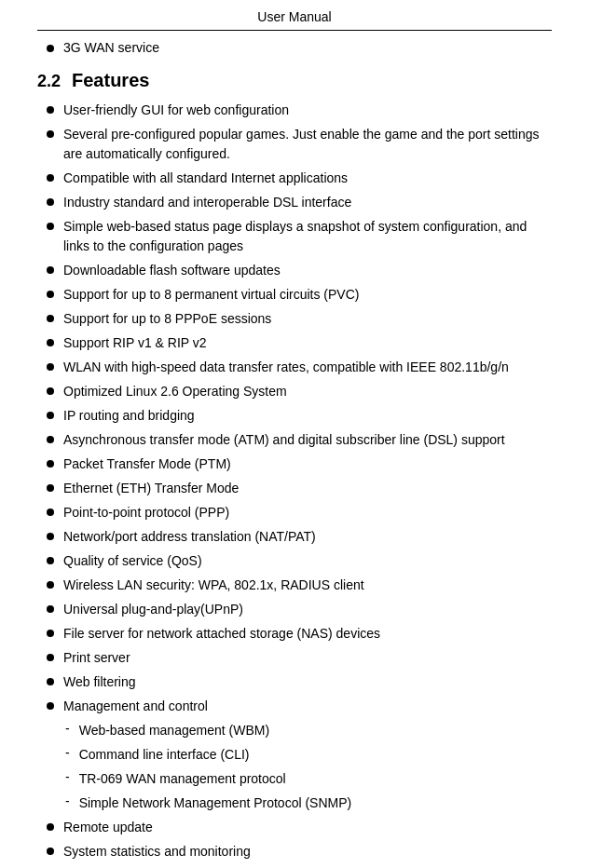 The width and height of the screenshot is (589, 868). Describe the element at coordinates (294, 536) in the screenshot. I see `list-item: Network/port address translation (NAT/PA…` at that location.